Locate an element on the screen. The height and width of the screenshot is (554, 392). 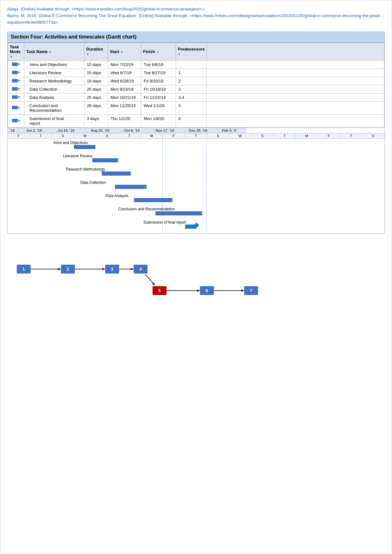
finish-cell: Fri 10/18/19 is located at coordinates (159, 89).